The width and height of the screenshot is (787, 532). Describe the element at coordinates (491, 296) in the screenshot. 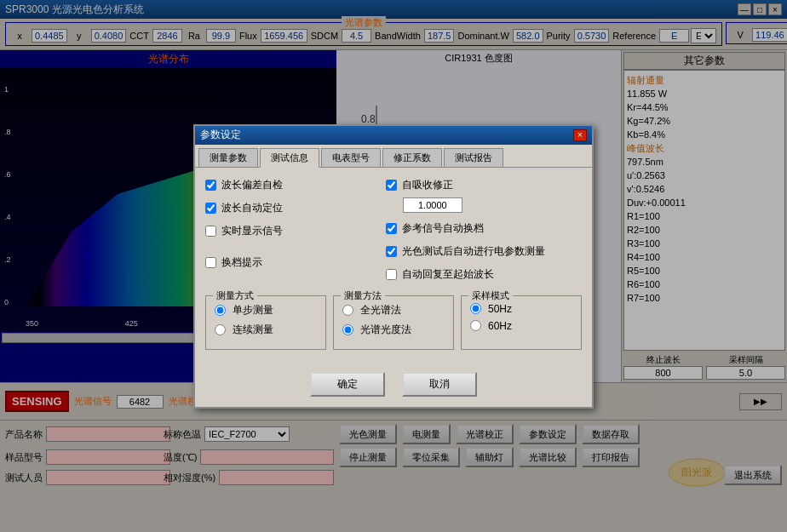

I see `sample-mode-label: 采样模式` at that location.